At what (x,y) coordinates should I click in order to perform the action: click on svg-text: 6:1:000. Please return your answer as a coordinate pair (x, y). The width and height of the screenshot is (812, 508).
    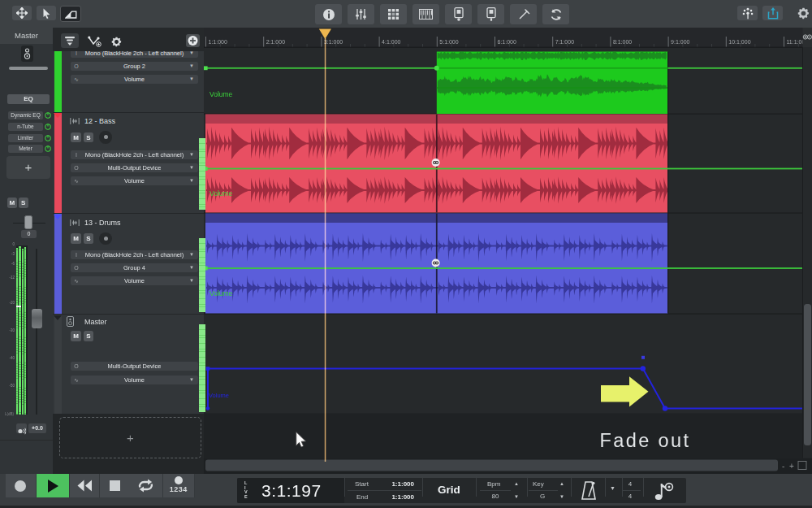
    Looking at the image, I should click on (507, 42).